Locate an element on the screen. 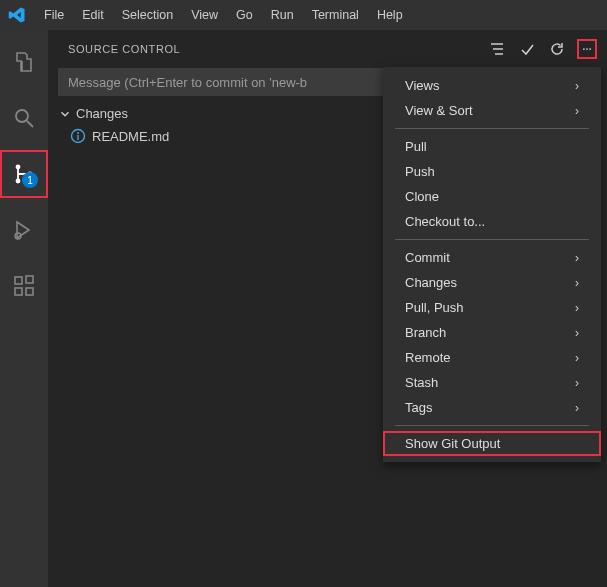  scm-badge: 1 is located at coordinates (30, 180).